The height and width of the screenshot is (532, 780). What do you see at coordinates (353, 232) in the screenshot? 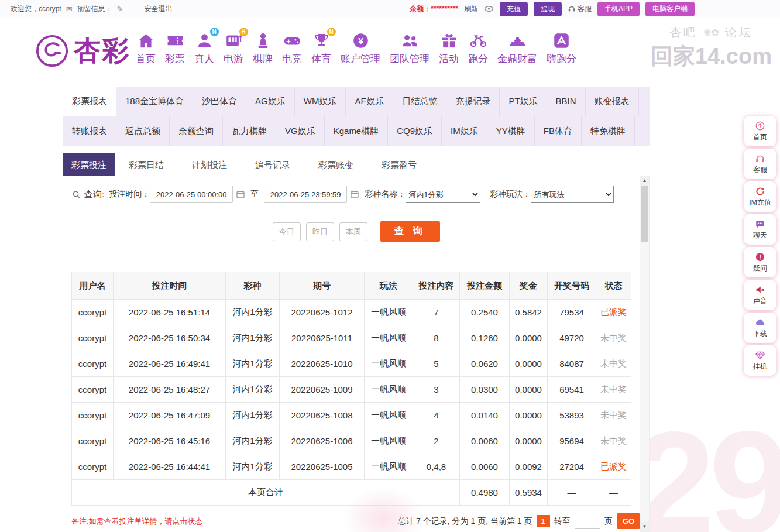
I see `week-button: 本周` at bounding box center [353, 232].